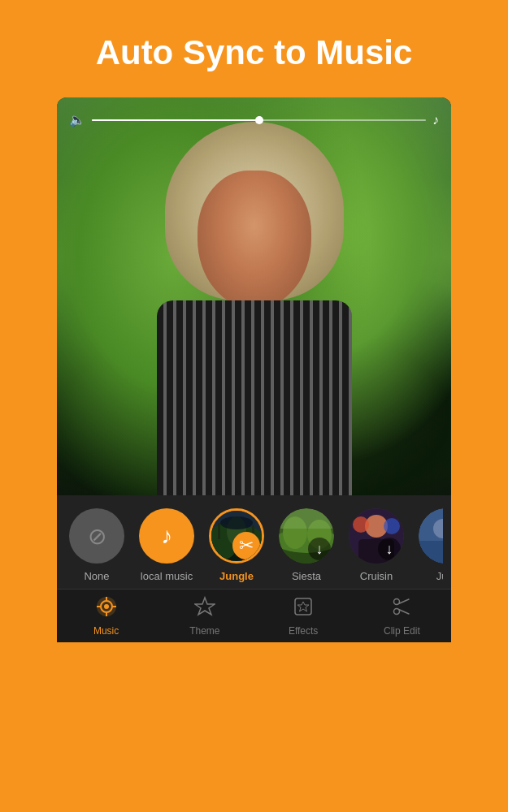  What do you see at coordinates (436, 120) in the screenshot?
I see `music-note-icon: ♪` at bounding box center [436, 120].